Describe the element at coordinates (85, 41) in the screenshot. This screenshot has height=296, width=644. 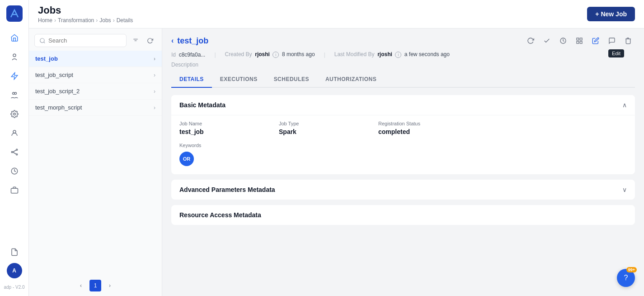
I see `search-input` at that location.